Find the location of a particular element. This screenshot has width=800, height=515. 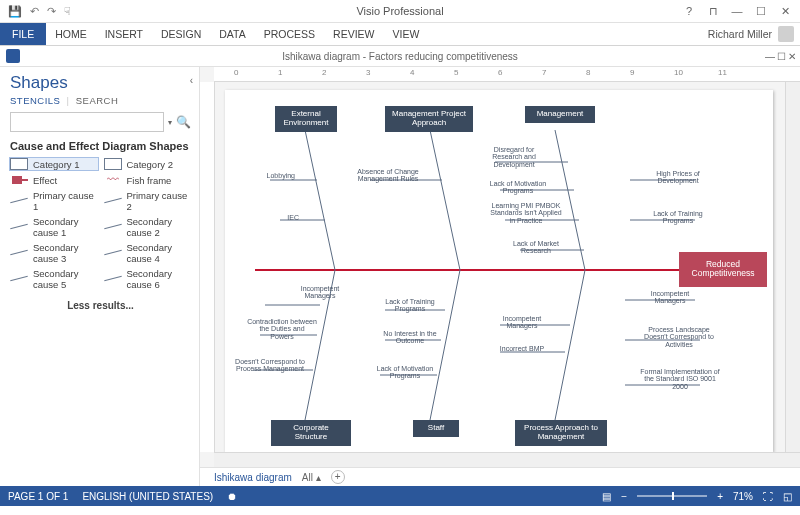

cause-process-landscape: Process Landscape Doesn't Correspond to … is located at coordinates (679, 337).